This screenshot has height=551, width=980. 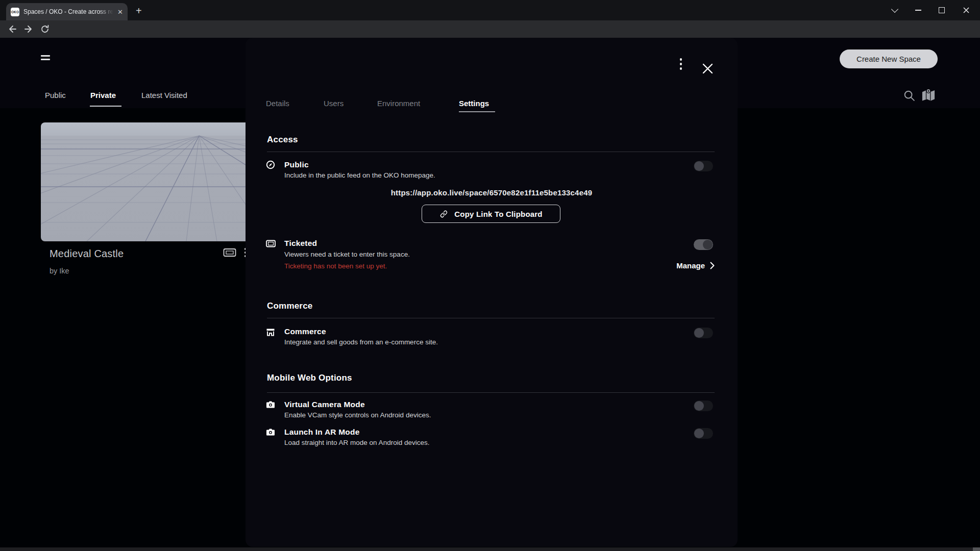 I want to click on access-heading: Access, so click(x=283, y=140).